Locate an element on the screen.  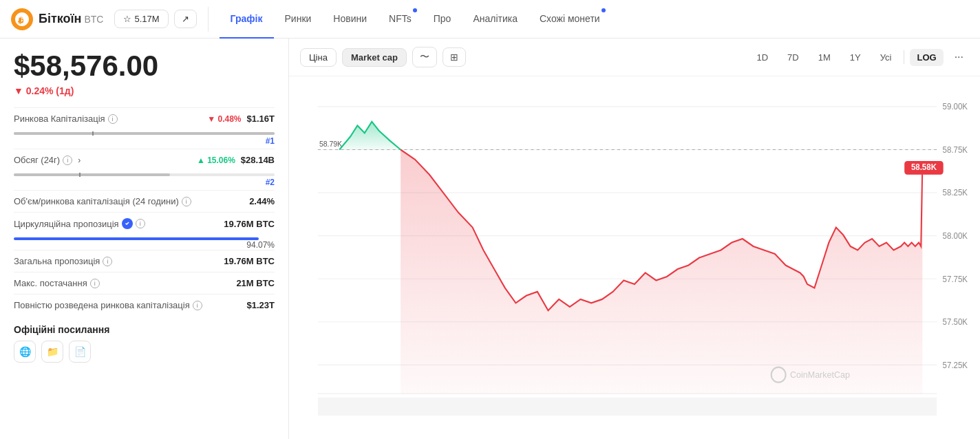
total-supply-value-wrap: 19.76M BTC is located at coordinates (249, 261).